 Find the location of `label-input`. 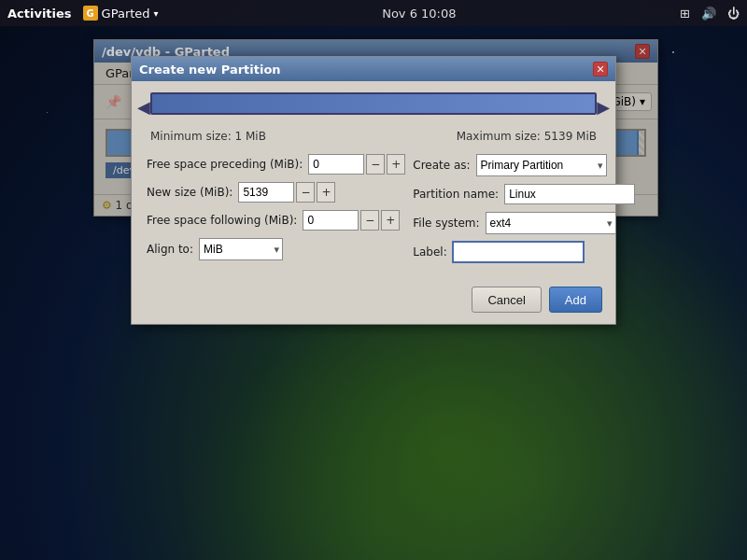

label-input is located at coordinates (518, 252).